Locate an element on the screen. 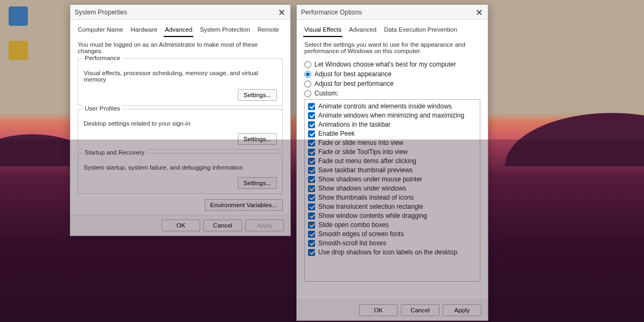 This screenshot has width=644, height=322. recycle-bin-icon is located at coordinates (18, 16).